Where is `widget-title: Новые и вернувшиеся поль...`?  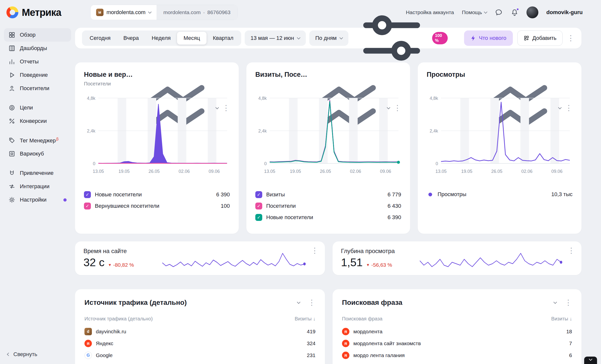 widget-title: Новые и вернувшиеся поль... is located at coordinates (112, 75).